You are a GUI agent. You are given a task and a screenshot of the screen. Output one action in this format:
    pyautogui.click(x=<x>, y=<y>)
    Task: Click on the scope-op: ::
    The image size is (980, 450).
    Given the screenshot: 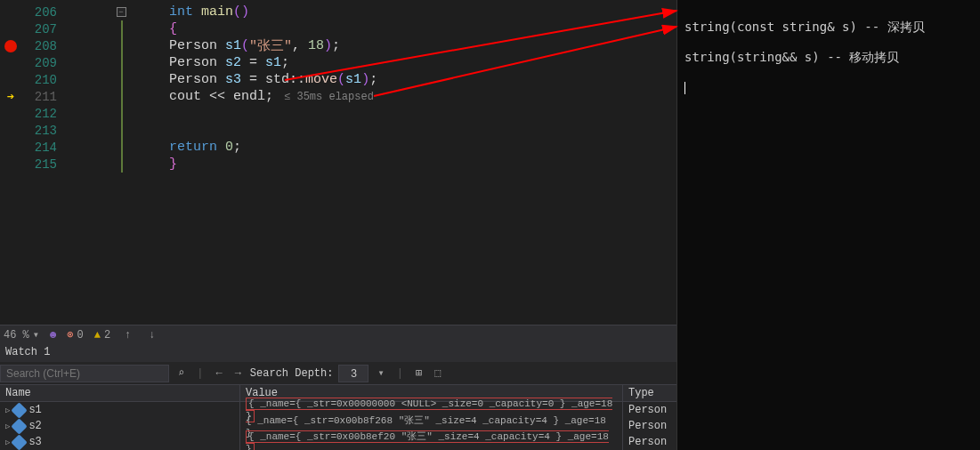 What is the action you would take?
    pyautogui.click(x=297, y=80)
    